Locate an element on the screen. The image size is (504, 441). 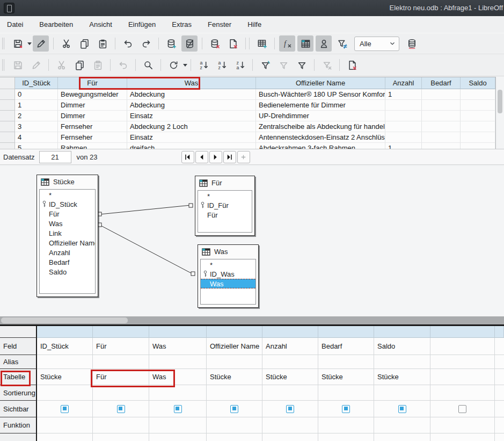
distinct-values-button is located at coordinates (324, 44).